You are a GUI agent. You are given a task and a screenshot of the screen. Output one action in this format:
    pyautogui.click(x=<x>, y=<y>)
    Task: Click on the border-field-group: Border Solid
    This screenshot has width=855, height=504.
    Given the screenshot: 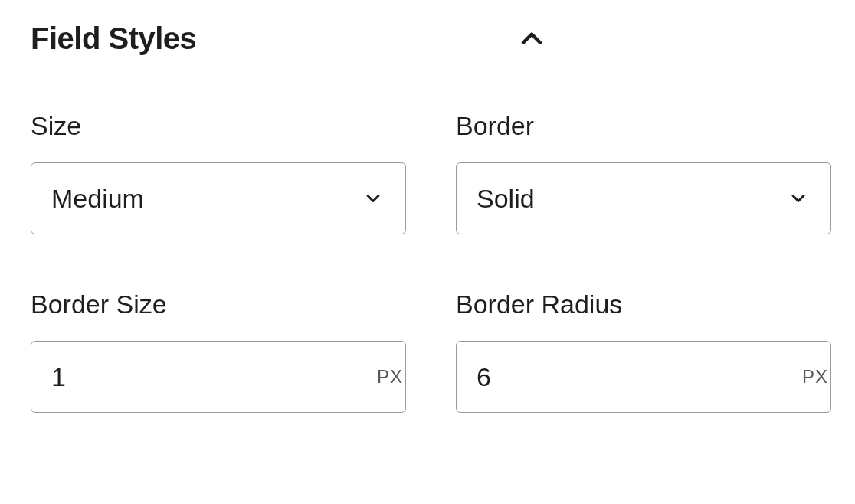 What is the action you would take?
    pyautogui.click(x=644, y=173)
    